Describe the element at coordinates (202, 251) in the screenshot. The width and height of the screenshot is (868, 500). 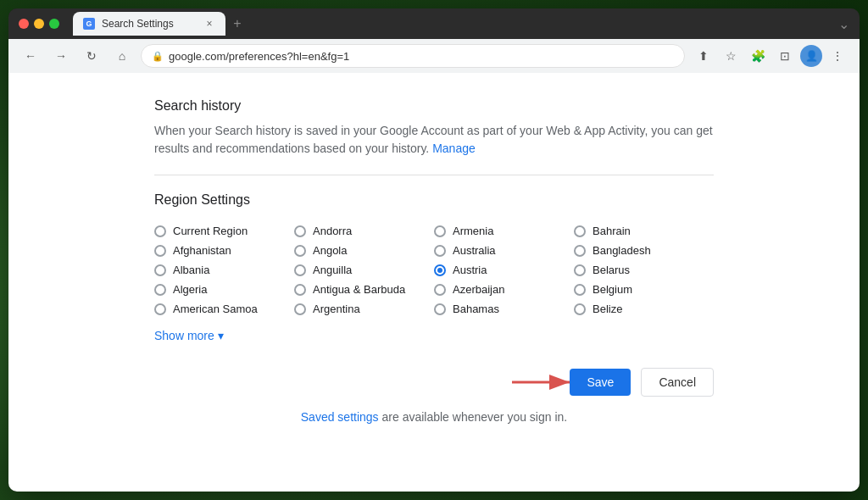
I see `region-label-afghanistan: Afghanistan` at that location.